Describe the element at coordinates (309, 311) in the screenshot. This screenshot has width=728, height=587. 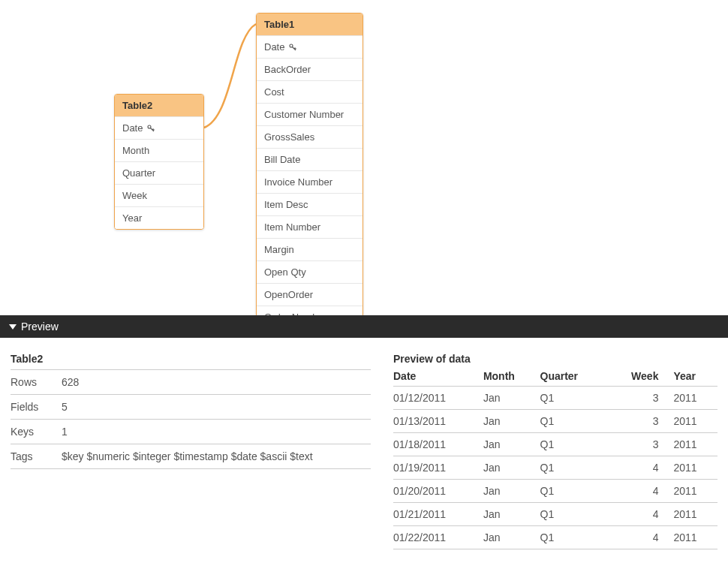
I see `field-row: Order Number` at that location.